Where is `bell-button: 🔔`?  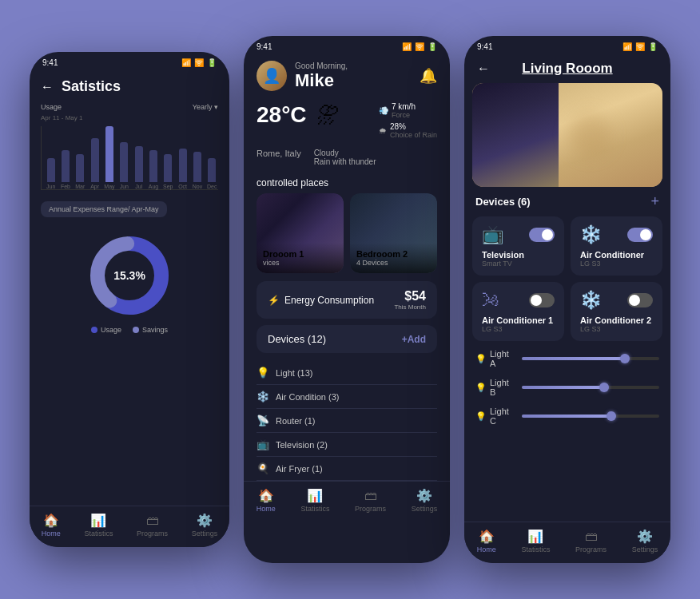 bell-button: 🔔 is located at coordinates (428, 76).